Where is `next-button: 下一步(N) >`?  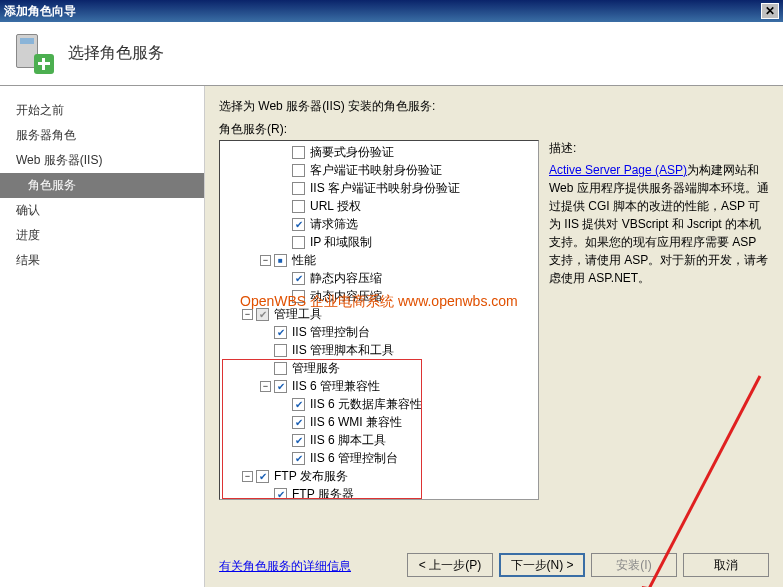
next-button: 下一步(N) > is located at coordinates (542, 565).